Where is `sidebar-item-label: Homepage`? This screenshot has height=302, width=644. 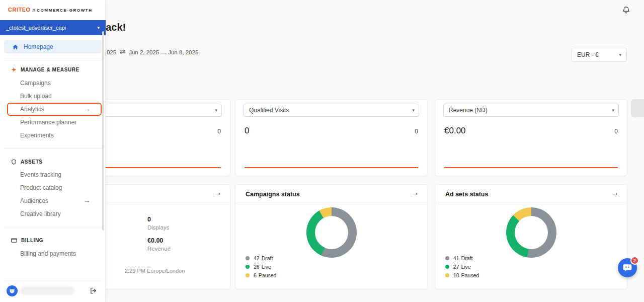 sidebar-item-label: Homepage is located at coordinates (38, 47).